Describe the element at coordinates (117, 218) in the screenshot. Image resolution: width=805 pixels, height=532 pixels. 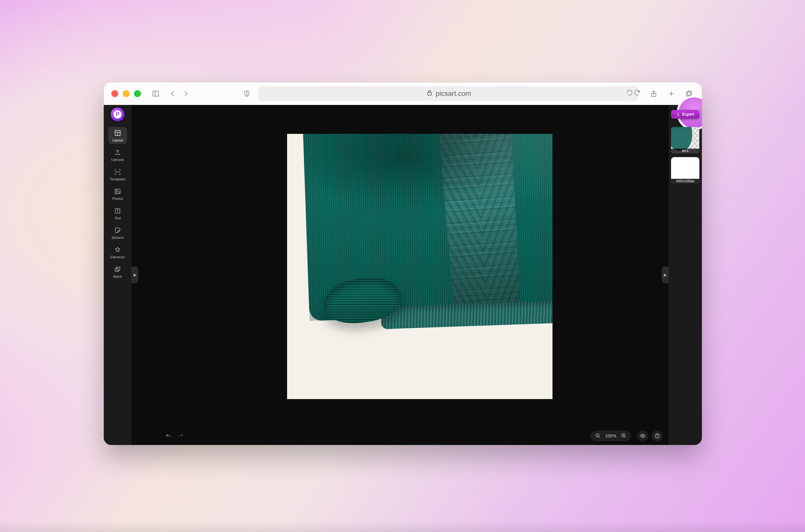
I see `rail-item-label: Text` at that location.